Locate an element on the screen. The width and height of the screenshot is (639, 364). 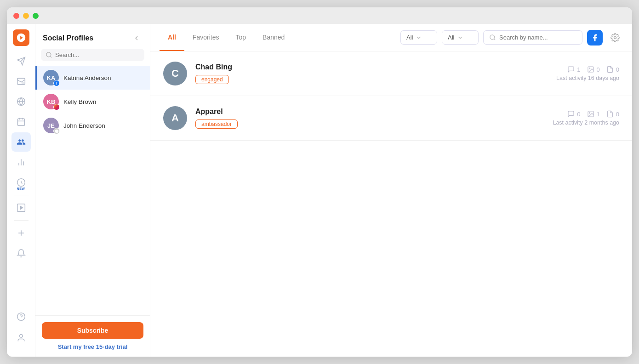
nav-icon-media is located at coordinates (21, 208).